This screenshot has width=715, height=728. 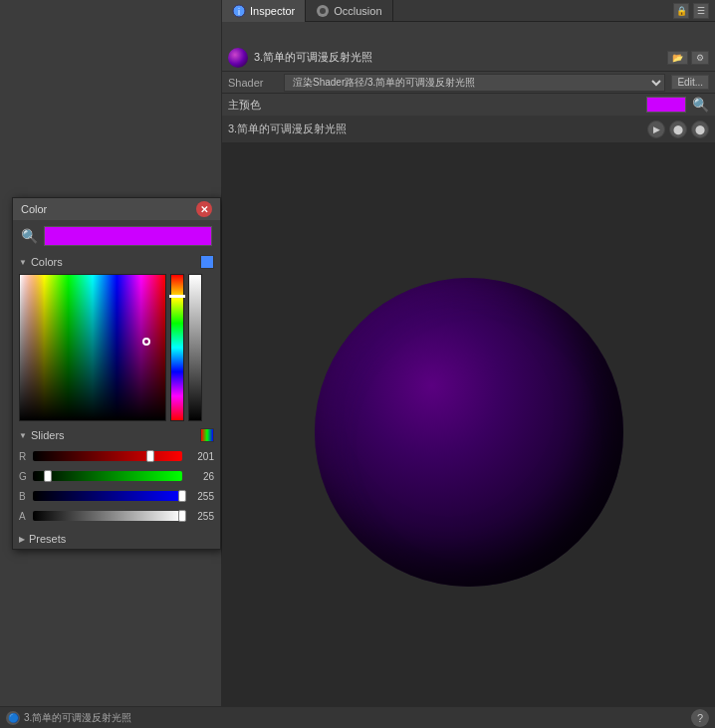 I want to click on preview-options-button: ⬤, so click(x=700, y=129).